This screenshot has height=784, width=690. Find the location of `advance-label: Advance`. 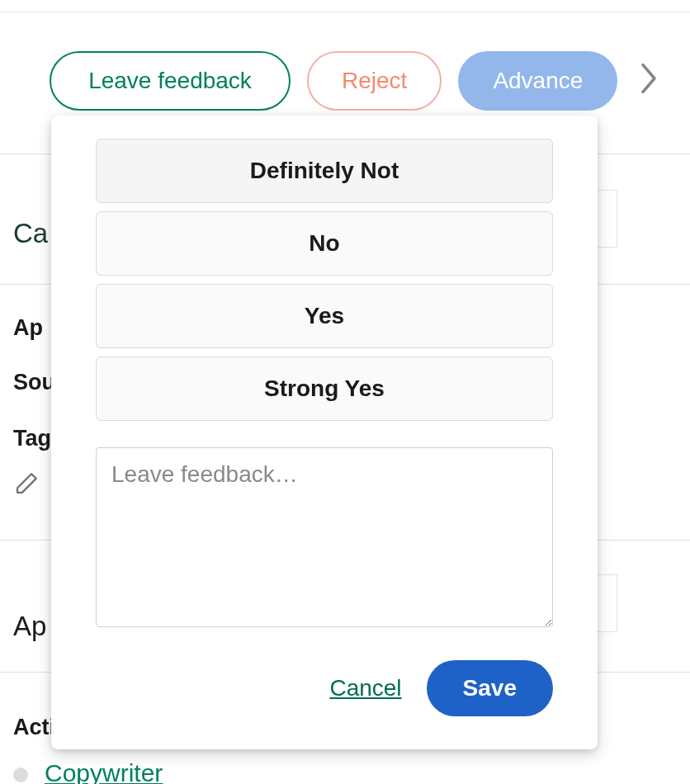

advance-label: Advance is located at coordinates (538, 81).